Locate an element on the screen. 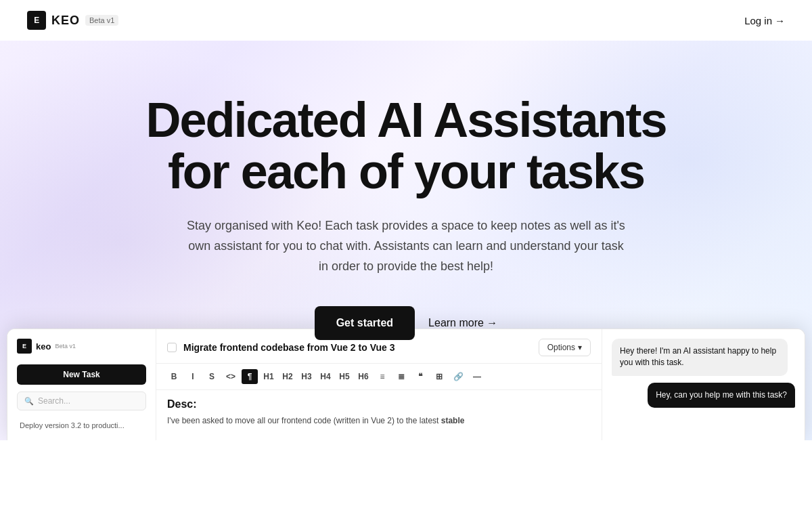  sidebar-task-item: Deploy version 3.2 to producti... is located at coordinates (81, 424).